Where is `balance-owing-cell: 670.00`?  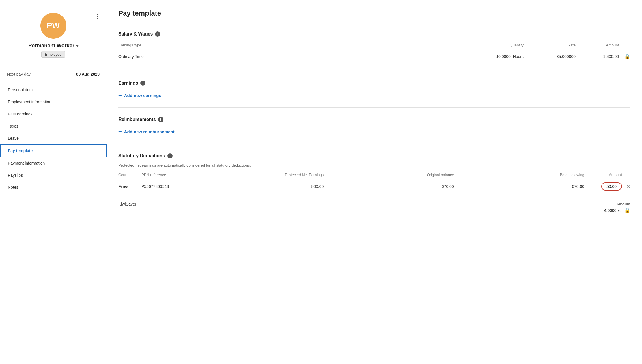
balance-owing-cell: 670.00 is located at coordinates (519, 186).